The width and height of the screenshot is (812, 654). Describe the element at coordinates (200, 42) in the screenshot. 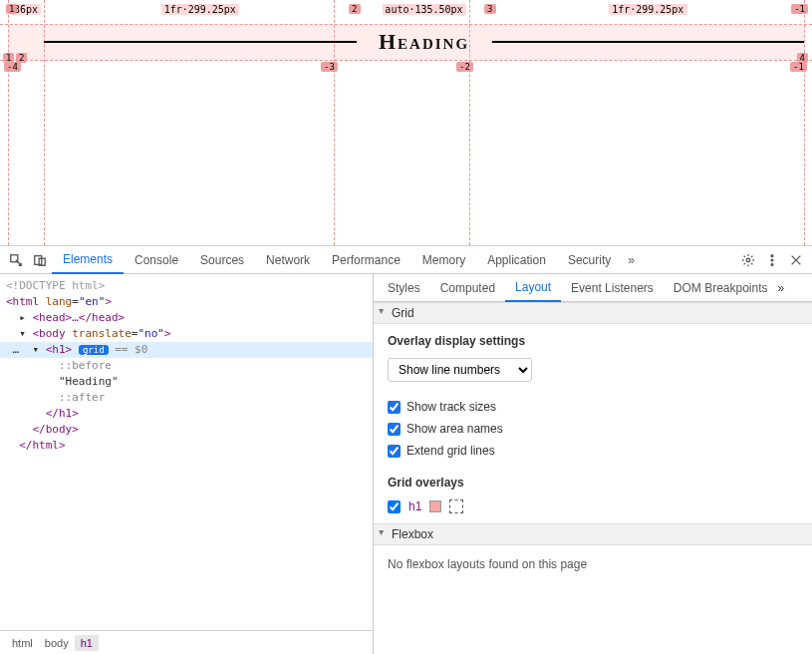

I see `rule-left` at that location.